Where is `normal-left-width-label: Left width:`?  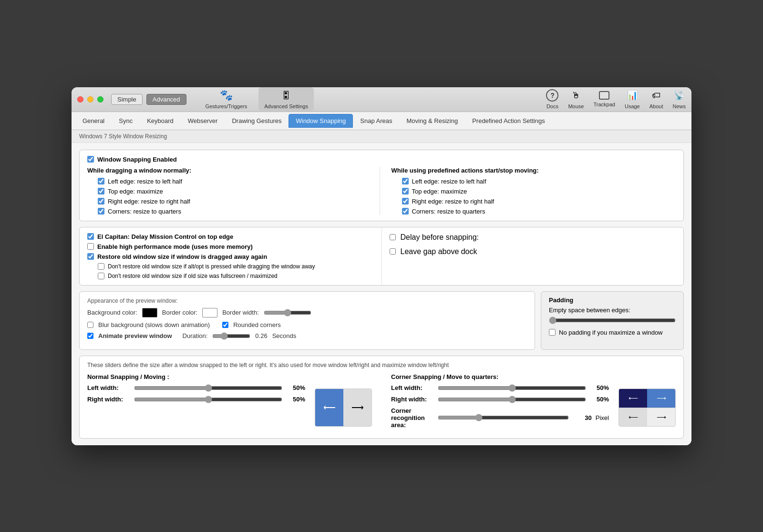 normal-left-width-label: Left width: is located at coordinates (109, 388).